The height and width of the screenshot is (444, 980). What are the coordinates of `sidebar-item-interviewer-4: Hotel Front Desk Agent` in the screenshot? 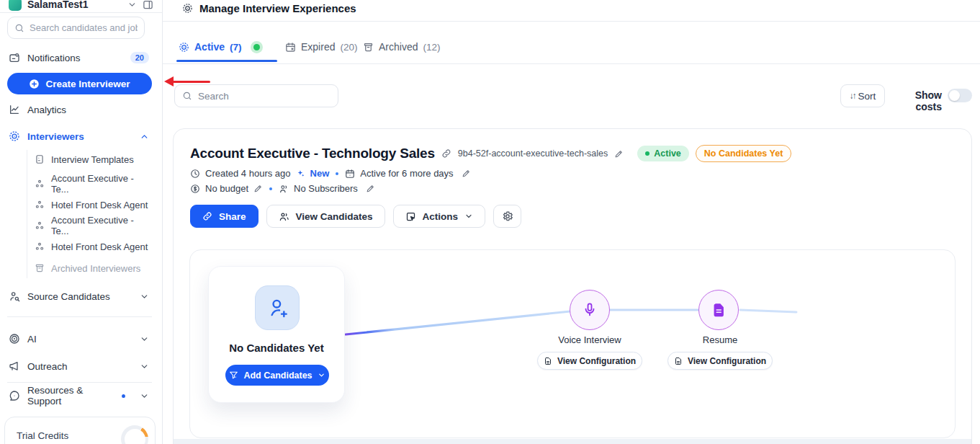 It's located at (94, 247).